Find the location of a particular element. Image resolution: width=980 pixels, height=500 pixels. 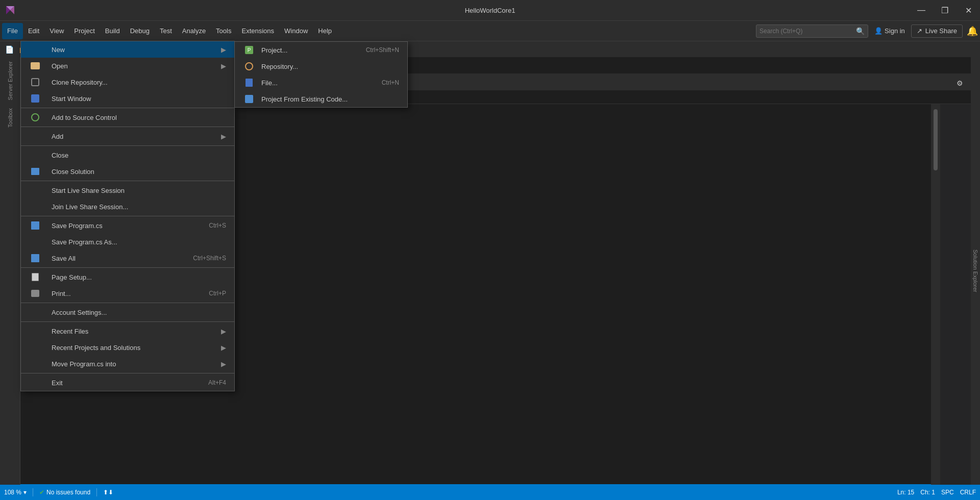

pagesetup-icon is located at coordinates (35, 277).